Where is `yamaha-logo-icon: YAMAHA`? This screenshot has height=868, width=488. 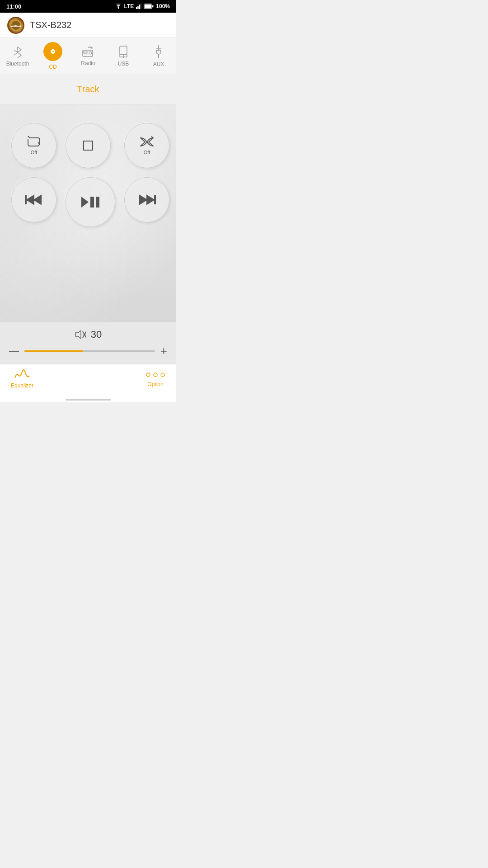
yamaha-logo-icon: YAMAHA is located at coordinates (16, 25).